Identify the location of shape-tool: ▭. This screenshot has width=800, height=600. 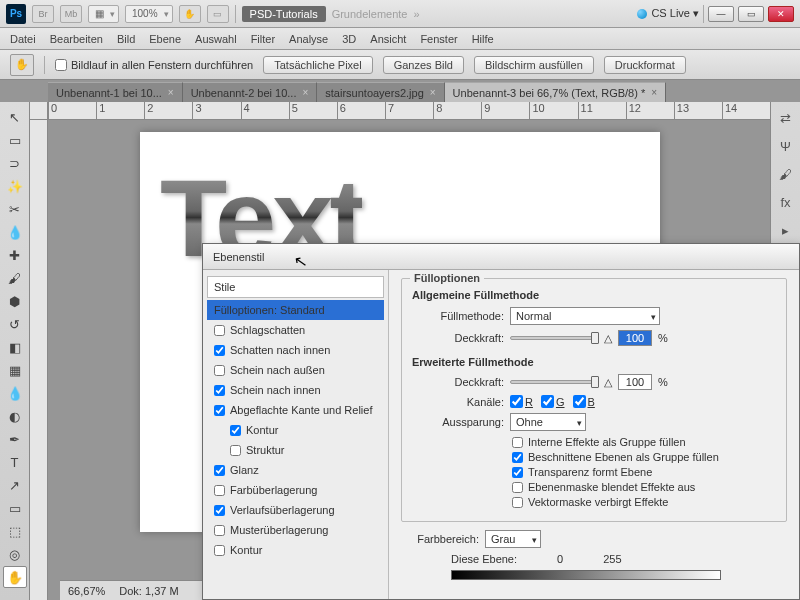
(15, 508).